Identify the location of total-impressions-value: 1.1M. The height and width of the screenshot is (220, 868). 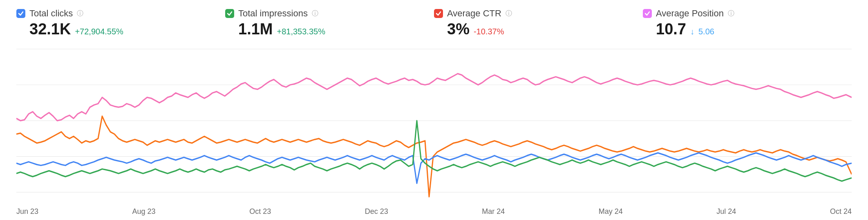
(255, 29).